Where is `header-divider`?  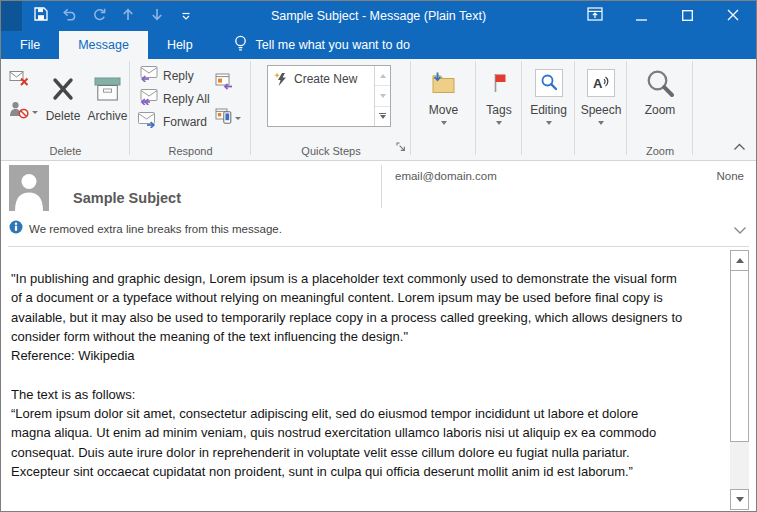
header-divider is located at coordinates (382, 186).